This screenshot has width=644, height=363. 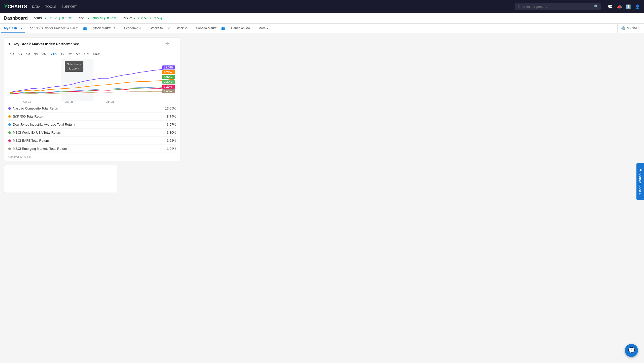 What do you see at coordinates (150, 18) in the screenshot?
I see `ticker-ixic-value: +50.57 (+0.27%)` at bounding box center [150, 18].